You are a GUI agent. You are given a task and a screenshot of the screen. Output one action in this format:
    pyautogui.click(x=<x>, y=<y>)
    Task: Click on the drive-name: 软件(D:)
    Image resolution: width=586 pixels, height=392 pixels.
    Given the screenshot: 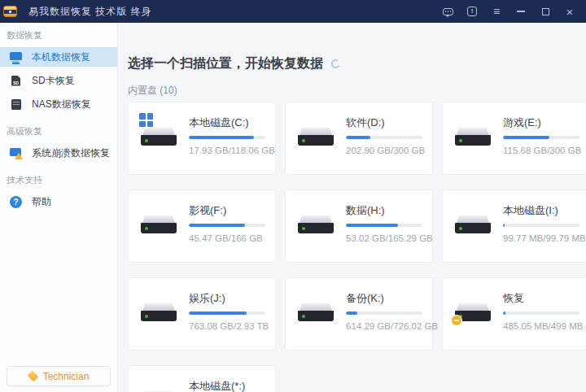 What is the action you would take?
    pyautogui.click(x=384, y=123)
    